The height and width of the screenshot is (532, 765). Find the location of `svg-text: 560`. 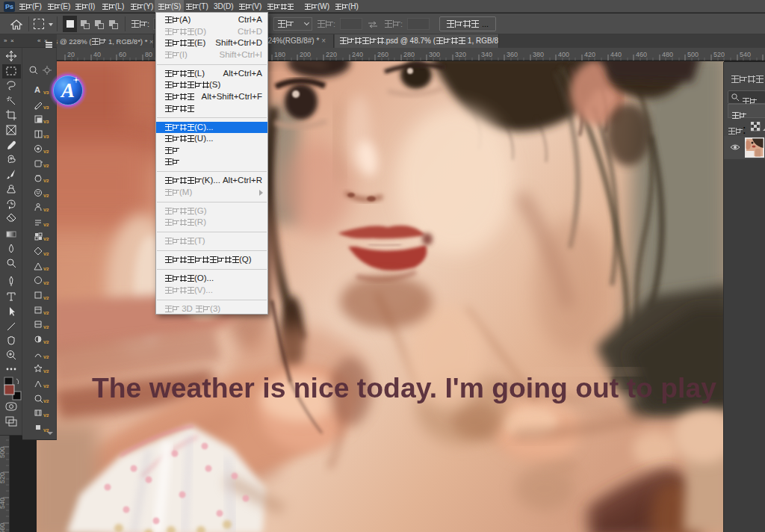

svg-text: 560 is located at coordinates (3, 528).